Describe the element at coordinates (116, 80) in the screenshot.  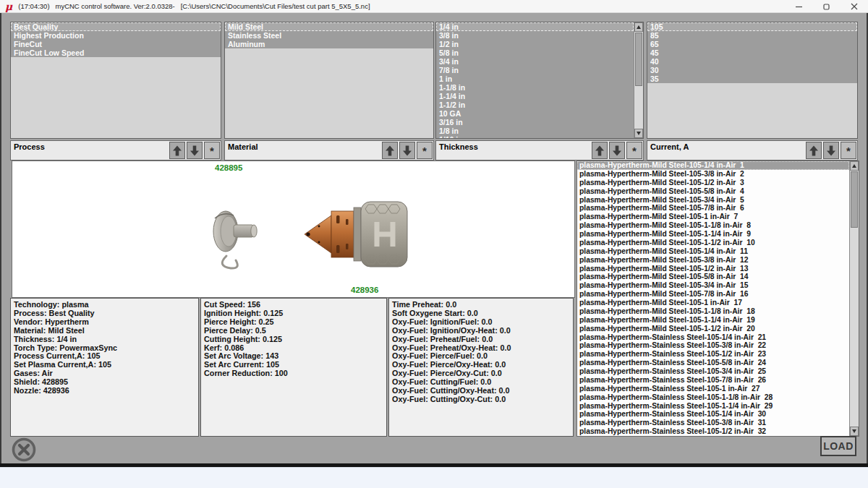
I see `process-listbox: Best QualityHighest ProductionFineCutFin…` at that location.